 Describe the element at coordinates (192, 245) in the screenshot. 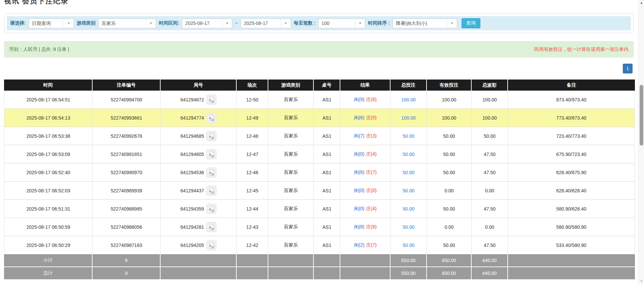

I see `round-id-text: 641294205` at that location.